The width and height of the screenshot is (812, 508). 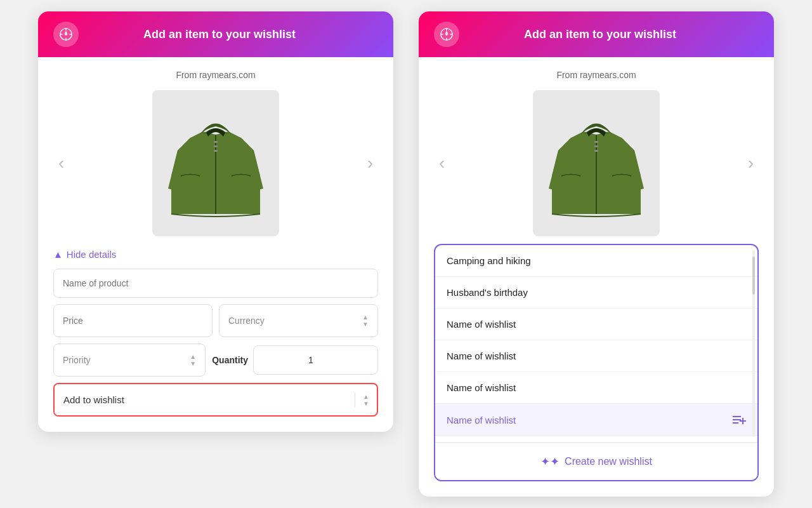 I want to click on right-from-label: From raymears.com, so click(x=596, y=75).